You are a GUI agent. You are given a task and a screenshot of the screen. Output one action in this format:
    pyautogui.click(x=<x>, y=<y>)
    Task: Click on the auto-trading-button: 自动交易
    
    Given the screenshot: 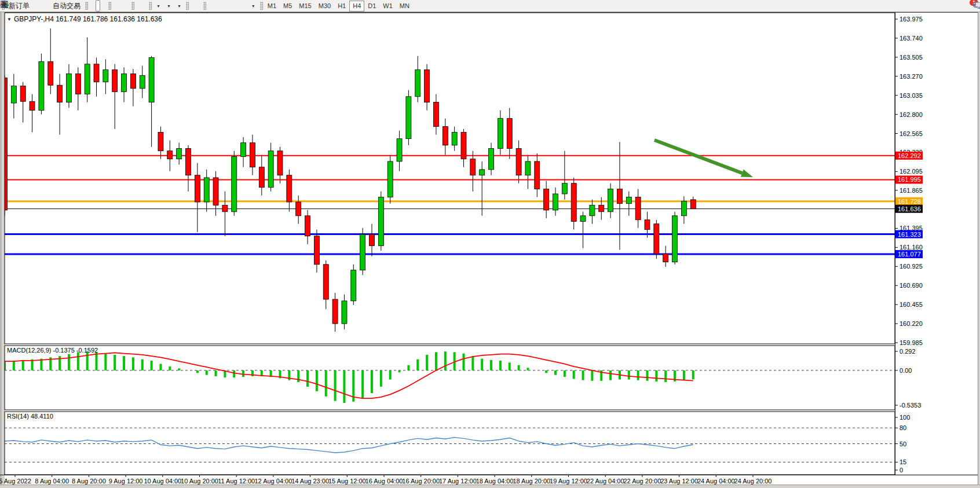 What is the action you would take?
    pyautogui.click(x=67, y=6)
    